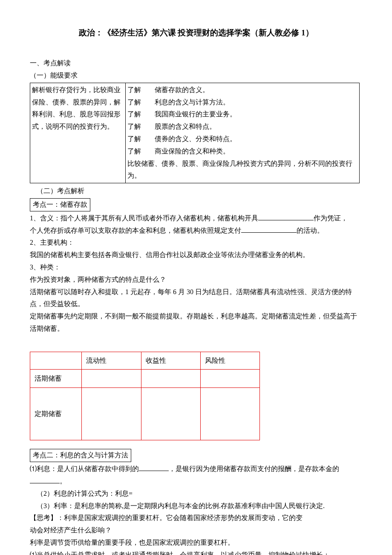  What do you see at coordinates (196, 231) in the screenshot?
I see `kp1-definition-cont: 个人凭存折或存单可以支取存款的本金和利息，储蓄机构依照规定支付的活动。` at bounding box center [196, 231].